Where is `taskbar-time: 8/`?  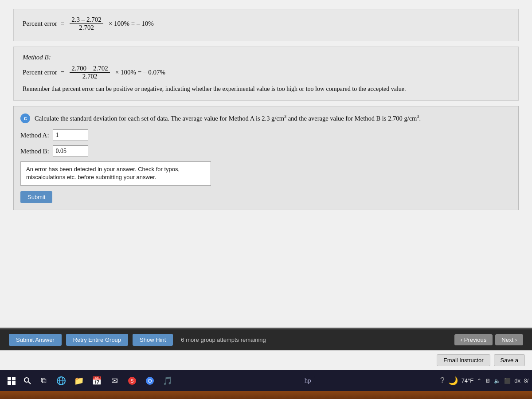
taskbar-time: 8/ is located at coordinates (526, 381).